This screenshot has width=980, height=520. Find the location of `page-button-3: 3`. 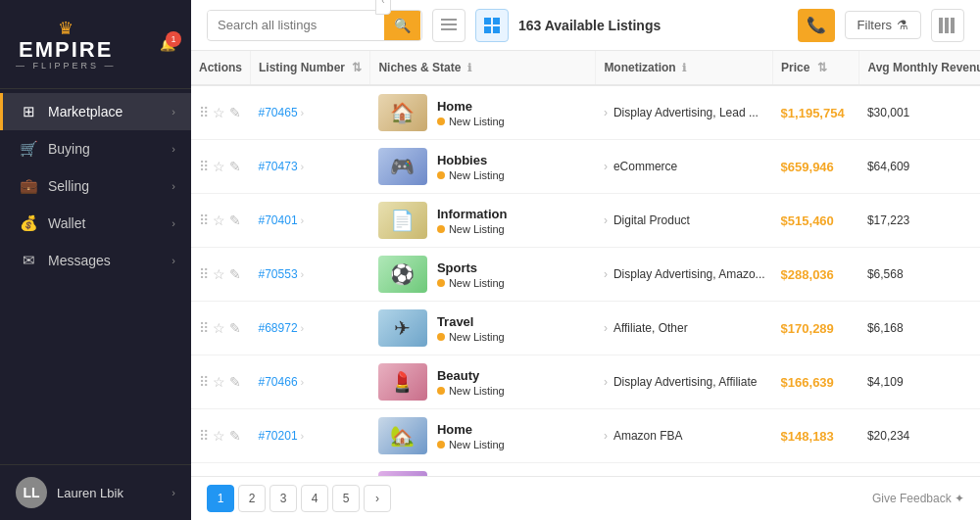

page-button-3: 3 is located at coordinates (283, 498).